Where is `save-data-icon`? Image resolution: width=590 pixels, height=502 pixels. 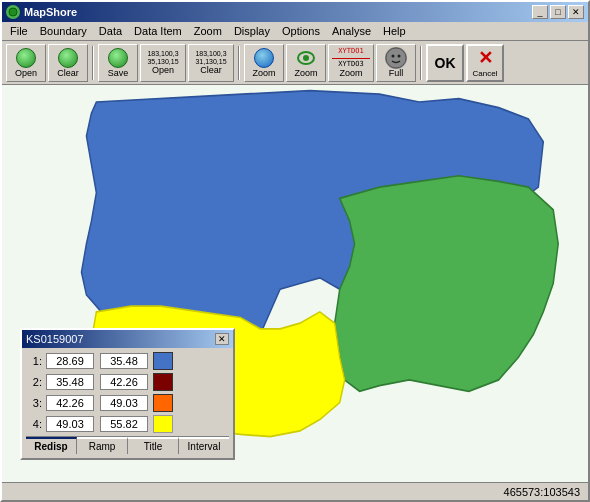 save-data-icon is located at coordinates (118, 58).